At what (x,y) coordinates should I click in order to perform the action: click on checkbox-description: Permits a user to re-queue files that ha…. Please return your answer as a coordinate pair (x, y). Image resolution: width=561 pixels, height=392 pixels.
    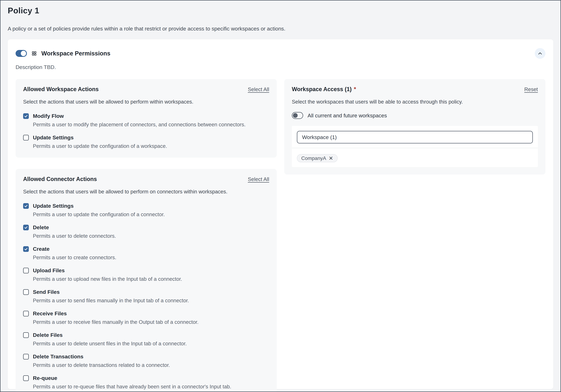
    Looking at the image, I should click on (151, 387).